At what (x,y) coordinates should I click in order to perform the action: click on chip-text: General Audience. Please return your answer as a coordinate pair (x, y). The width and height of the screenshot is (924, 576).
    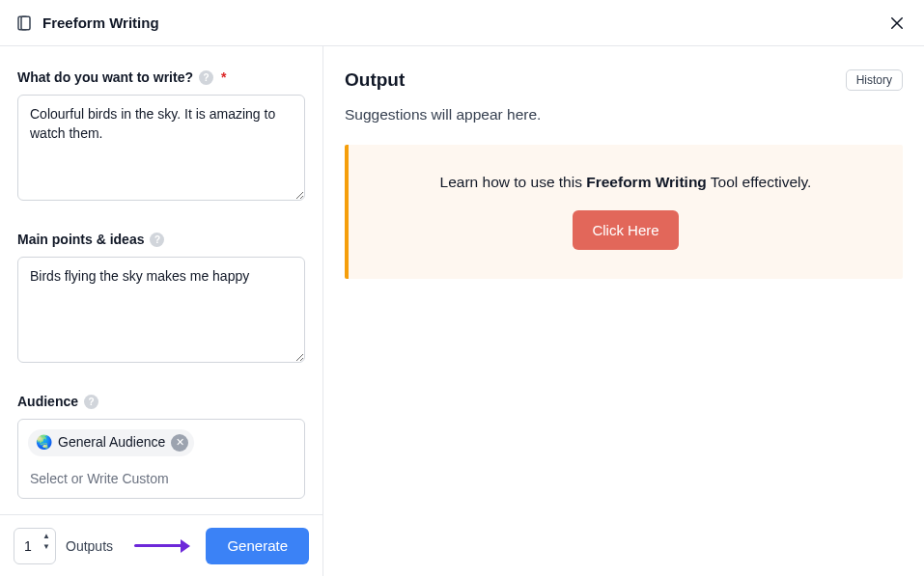
    Looking at the image, I should click on (112, 443).